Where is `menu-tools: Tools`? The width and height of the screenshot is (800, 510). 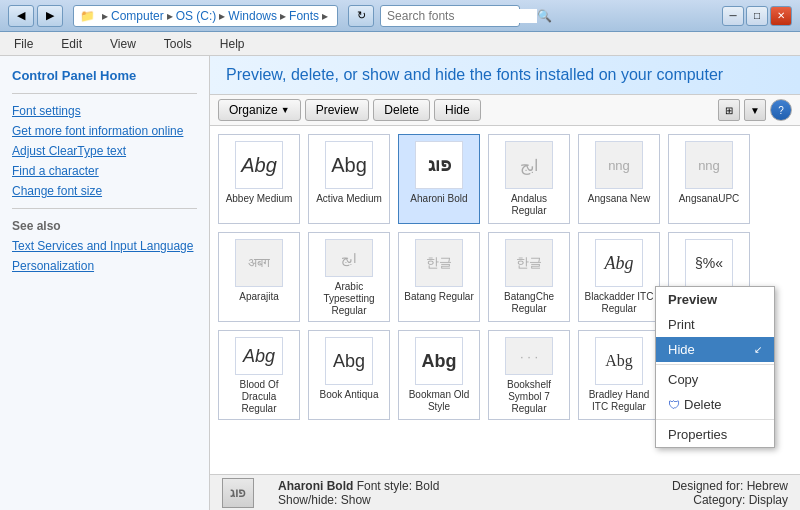
menu-tools: Tools is located at coordinates (178, 44).